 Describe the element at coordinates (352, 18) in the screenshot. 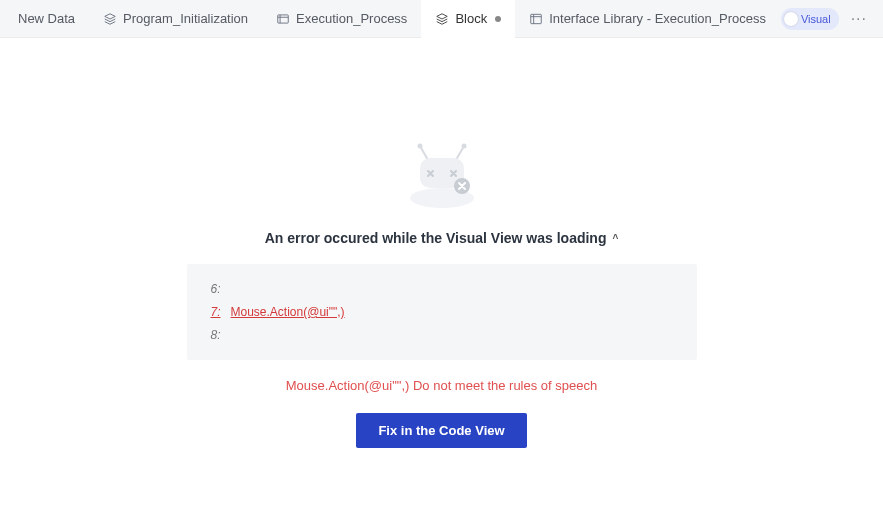

I see `tab-label: Execution_Process` at that location.